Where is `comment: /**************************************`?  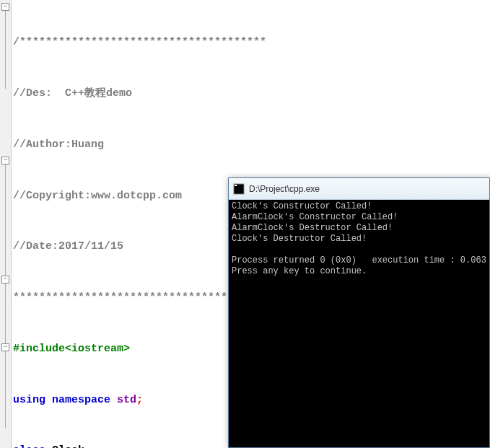 comment: /************************************** is located at coordinates (140, 42).